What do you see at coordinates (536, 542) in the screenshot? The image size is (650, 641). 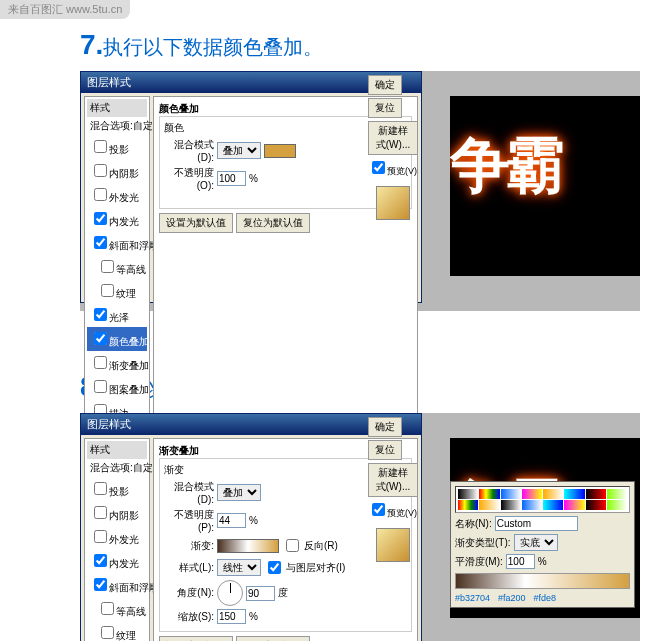 I see `grad-type-select: 实底` at bounding box center [536, 542].